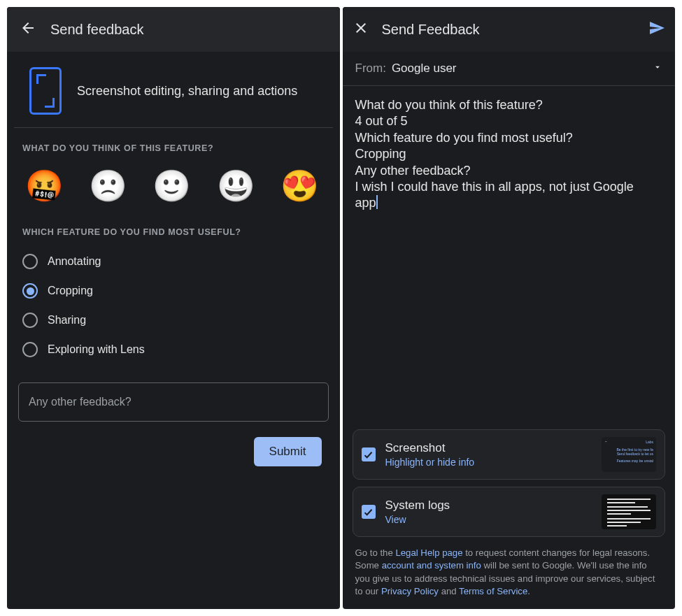  Describe the element at coordinates (509, 122) in the screenshot. I see `body-line: 4 out of 5` at that location.